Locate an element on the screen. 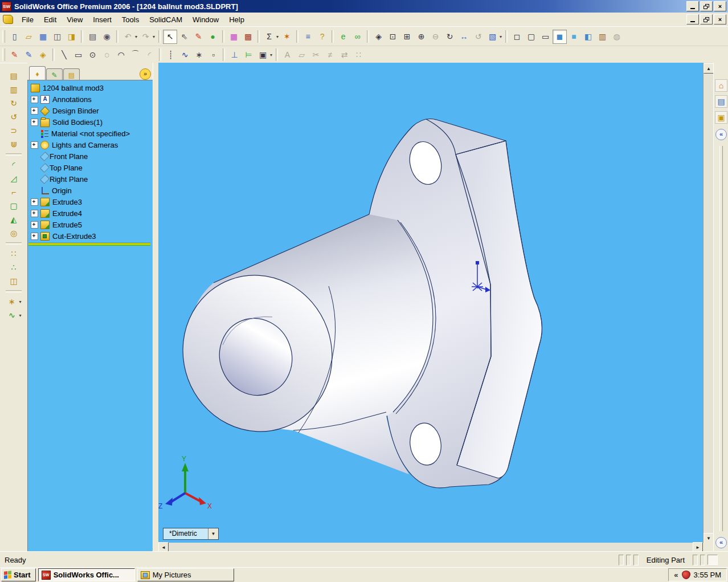  document-restore-button is located at coordinates (706, 19).